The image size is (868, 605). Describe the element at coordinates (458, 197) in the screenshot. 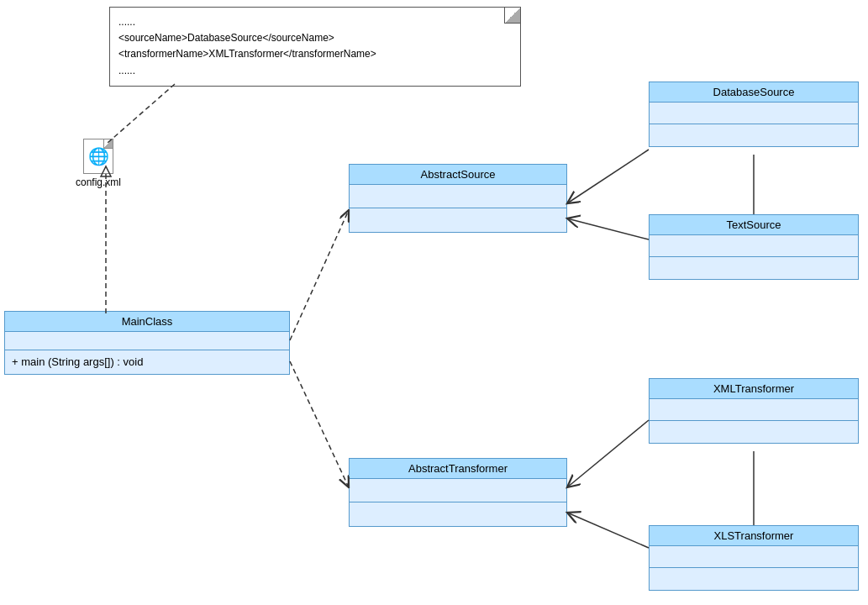

I see `abstract-source-section1` at that location.